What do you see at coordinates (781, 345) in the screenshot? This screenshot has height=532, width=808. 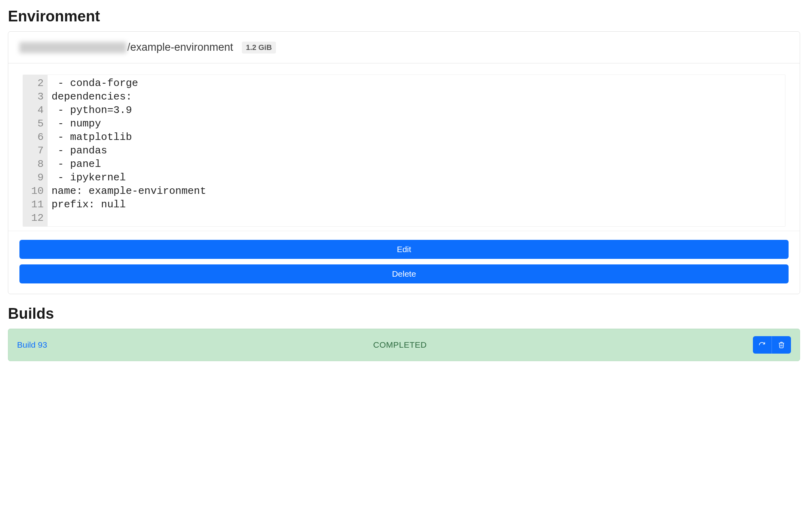 I see `build-delete-button` at bounding box center [781, 345].